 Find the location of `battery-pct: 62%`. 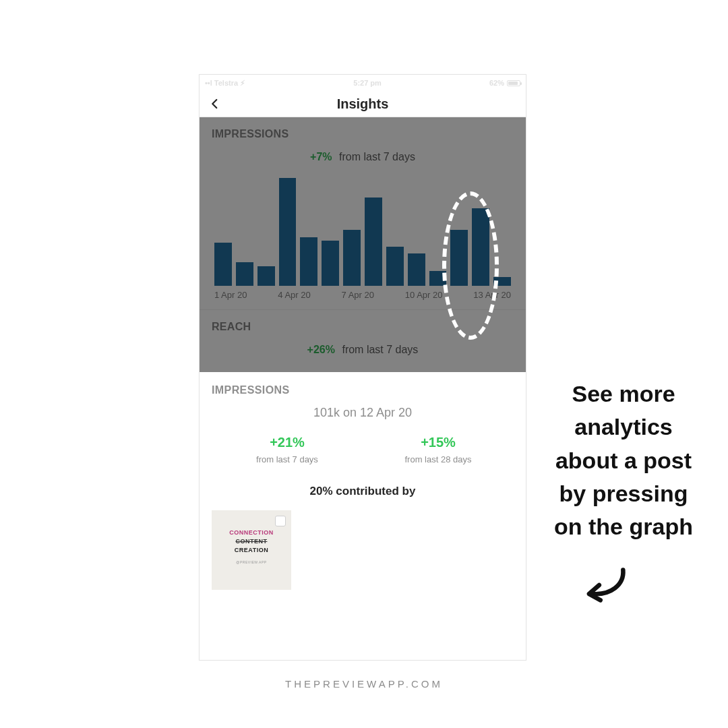

battery-pct: 62% is located at coordinates (497, 83).